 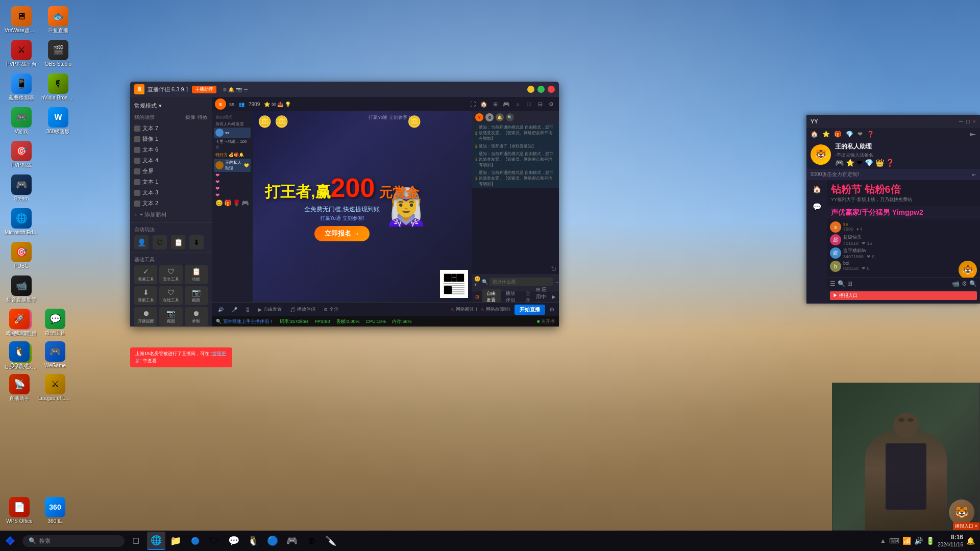 I want to click on tool-capture: 📷 截图, so click(x=170, y=316).